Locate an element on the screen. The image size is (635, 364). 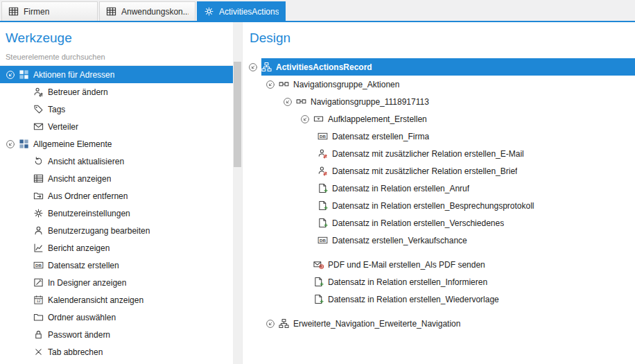
person-icon is located at coordinates (39, 230).